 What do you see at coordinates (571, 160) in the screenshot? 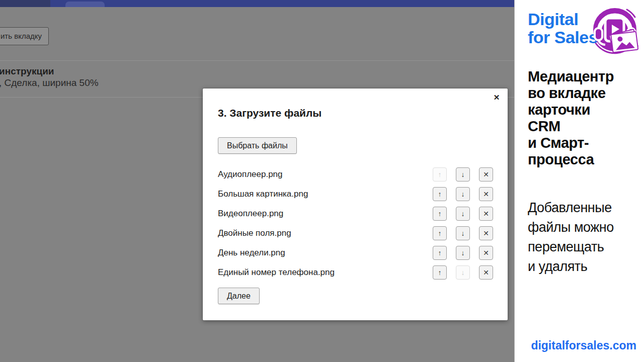
I see `heading-line: процесса` at bounding box center [571, 160].